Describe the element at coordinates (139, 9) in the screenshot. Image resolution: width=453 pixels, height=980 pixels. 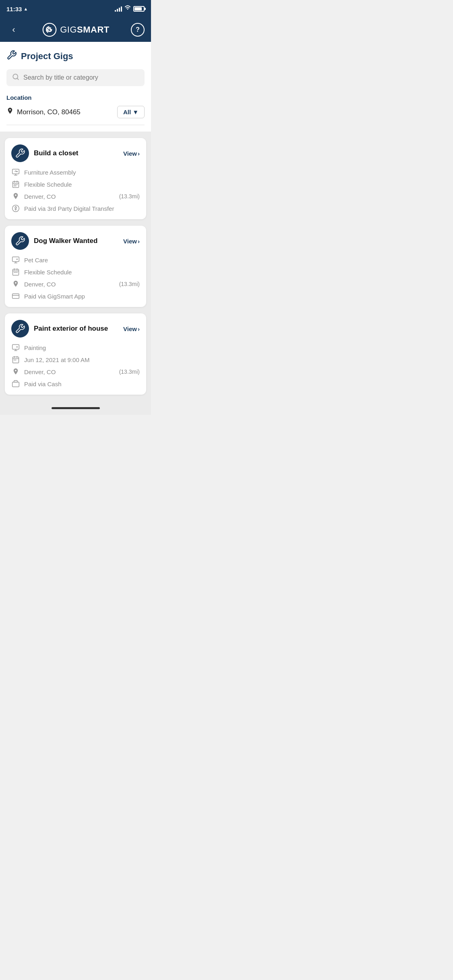
I see `battery-icon` at that location.